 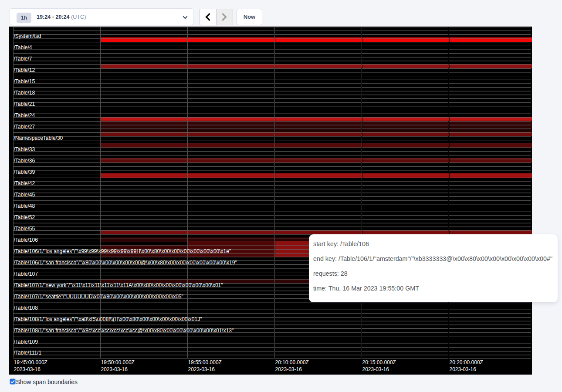 What do you see at coordinates (26, 308) in the screenshot?
I see `svg-text: /Table/108` at bounding box center [26, 308].